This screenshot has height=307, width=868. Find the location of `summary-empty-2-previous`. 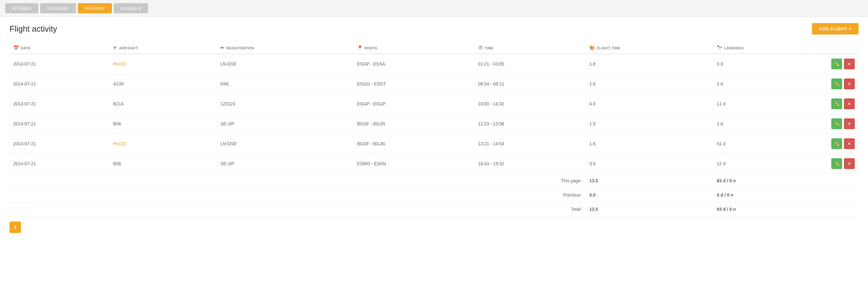

summary-empty-2-previous is located at coordinates (163, 195).